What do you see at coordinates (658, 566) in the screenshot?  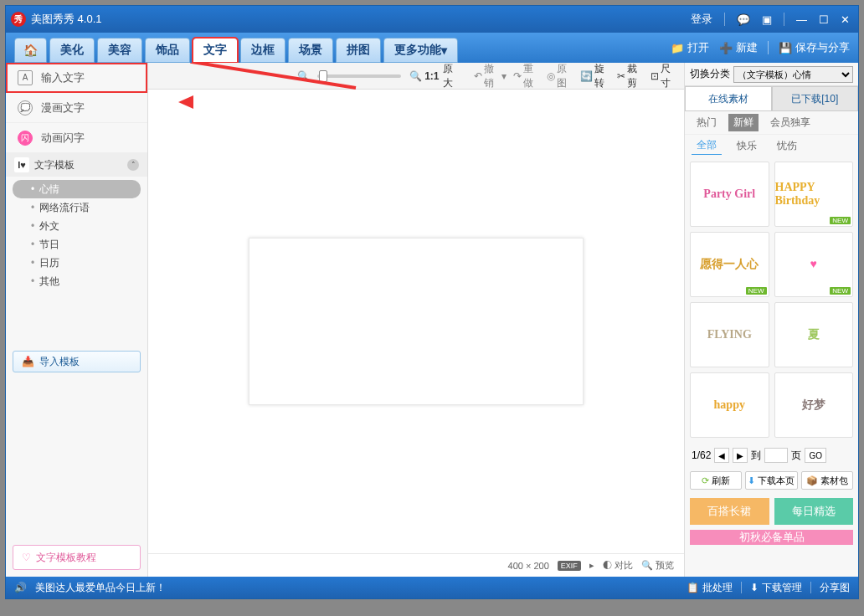 I see `preview-button: 🔍 预览` at bounding box center [658, 566].